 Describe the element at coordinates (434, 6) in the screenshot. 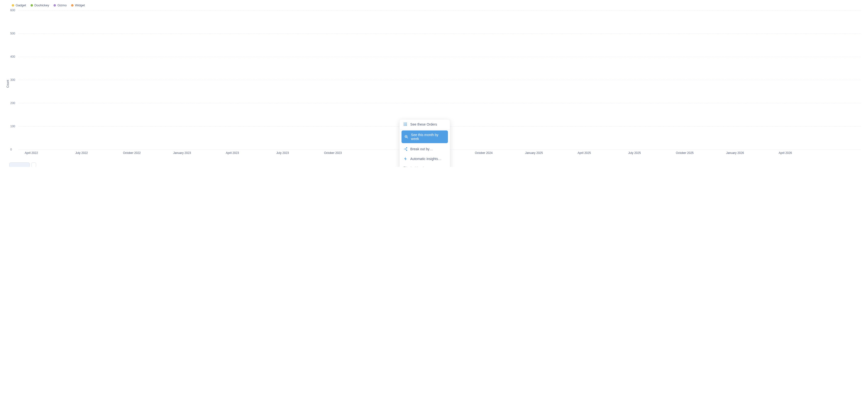

I see `chart-legend: GadgetDoohickeyGizmoWidget` at that location.